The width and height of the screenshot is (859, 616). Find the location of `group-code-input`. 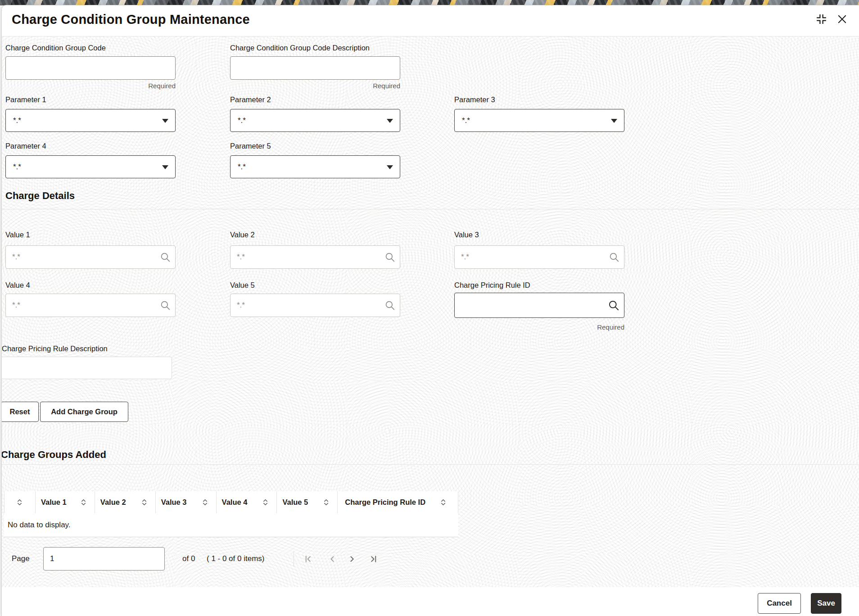

group-code-input is located at coordinates (90, 68).